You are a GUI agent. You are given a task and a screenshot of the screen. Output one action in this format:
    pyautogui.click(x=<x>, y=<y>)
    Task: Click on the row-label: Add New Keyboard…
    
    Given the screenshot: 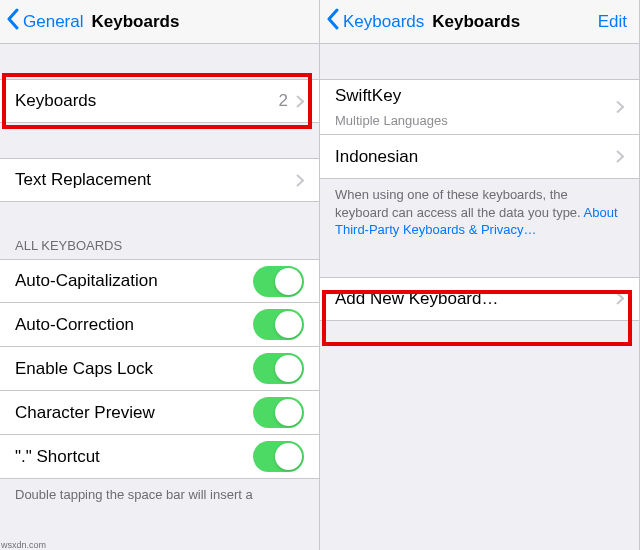 What is the action you would take?
    pyautogui.click(x=476, y=299)
    